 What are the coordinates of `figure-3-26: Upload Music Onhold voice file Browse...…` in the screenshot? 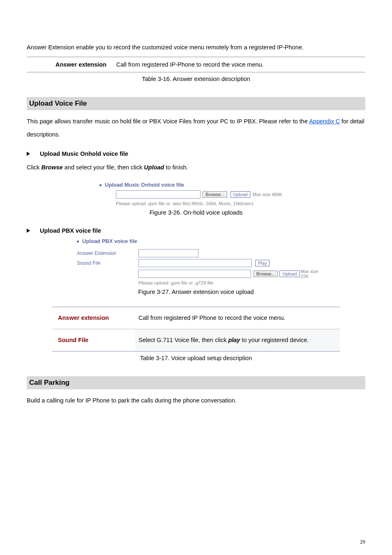 It's located at (196, 194).